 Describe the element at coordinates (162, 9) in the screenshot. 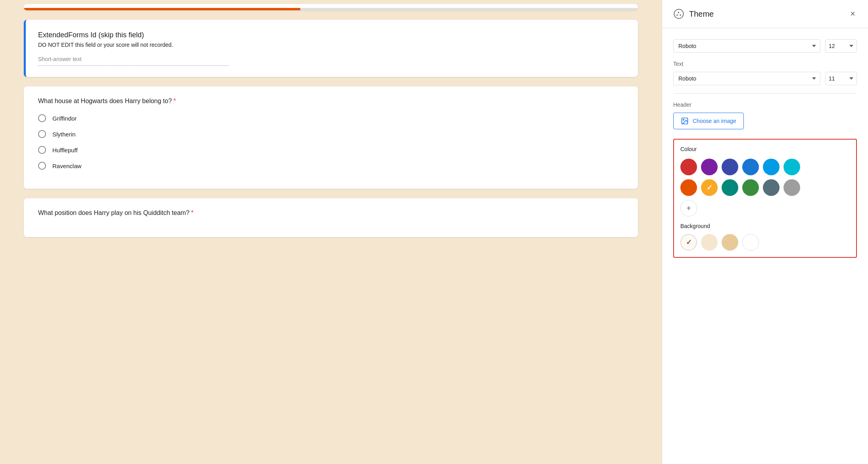

I see `progress-fill` at that location.